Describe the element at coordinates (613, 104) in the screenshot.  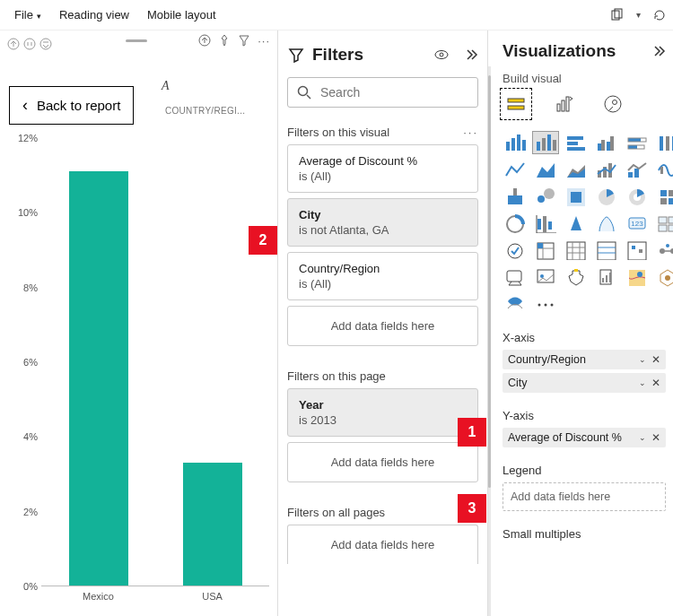
I see `analytics-tab` at that location.